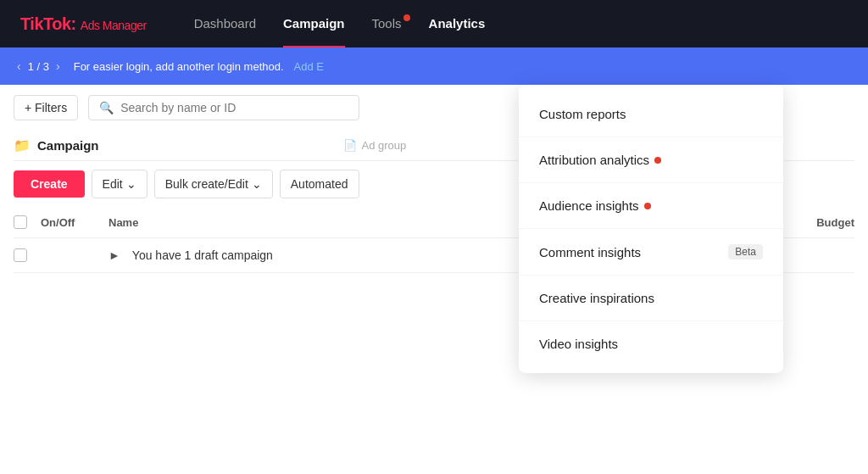 The width and height of the screenshot is (868, 474). What do you see at coordinates (309, 66) in the screenshot?
I see `notification-link: Add E` at bounding box center [309, 66].